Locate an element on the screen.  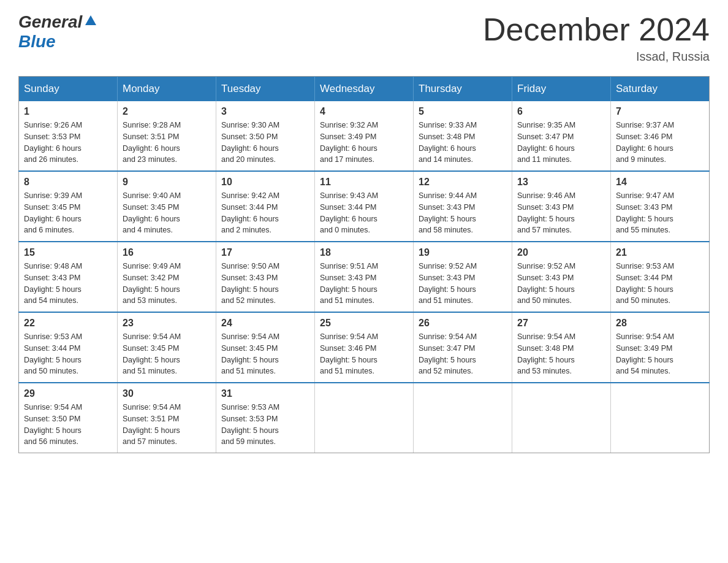
day-info: Sunrise: 9:48 AMSunset: 3:43 PMDaylight:… is located at coordinates (68, 283).